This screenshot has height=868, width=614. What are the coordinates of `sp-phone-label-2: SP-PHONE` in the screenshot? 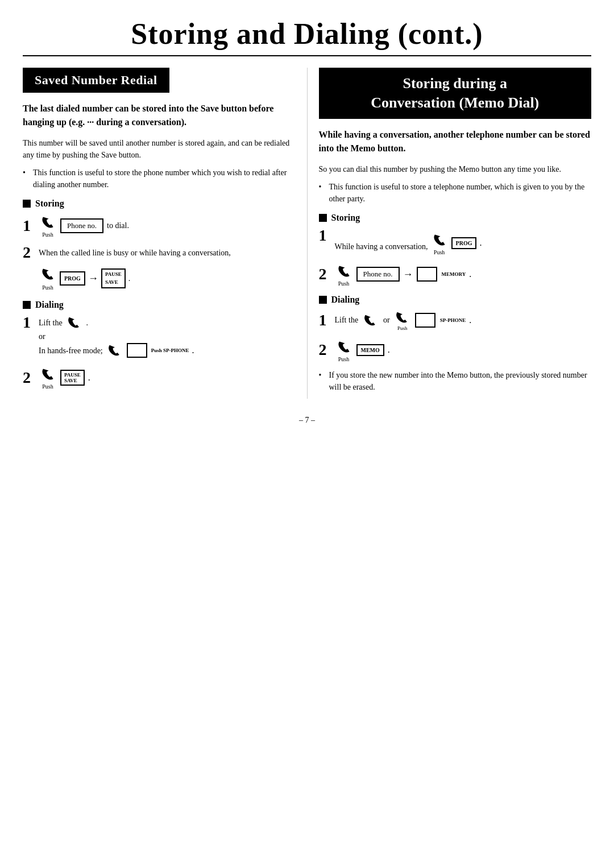 It's located at (453, 320).